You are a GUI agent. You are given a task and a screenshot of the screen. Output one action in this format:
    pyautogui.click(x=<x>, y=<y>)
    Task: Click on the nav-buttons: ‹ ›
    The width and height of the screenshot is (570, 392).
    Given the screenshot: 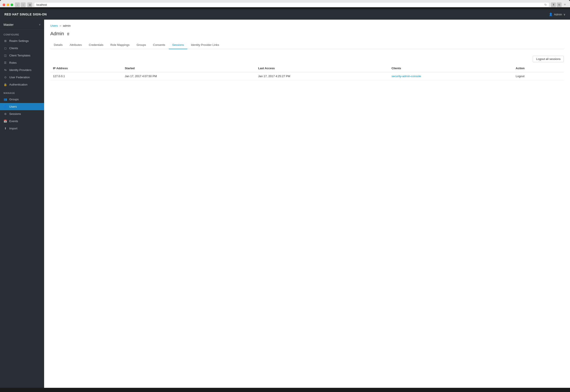 What is the action you would take?
    pyautogui.click(x=20, y=5)
    